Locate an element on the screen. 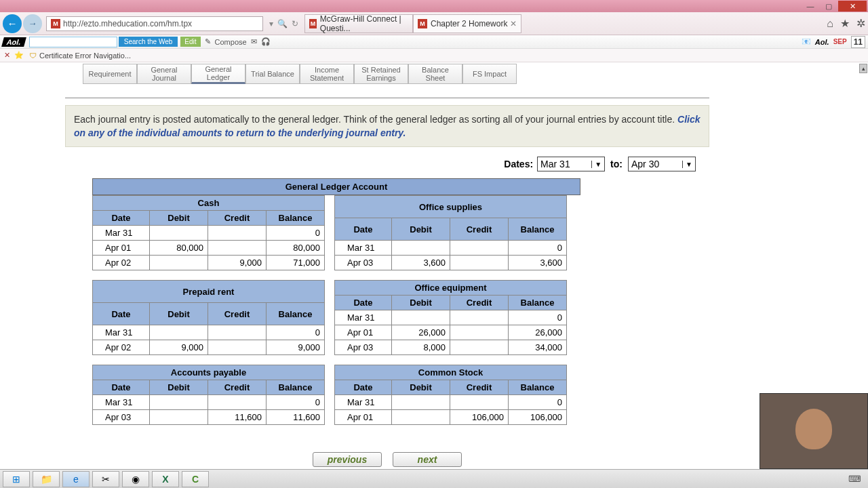 Image resolution: width=868 pixels, height=488 pixels. ledger-cash: Cash Date Debit Credit Balance Mar 310 A… is located at coordinates (209, 233).